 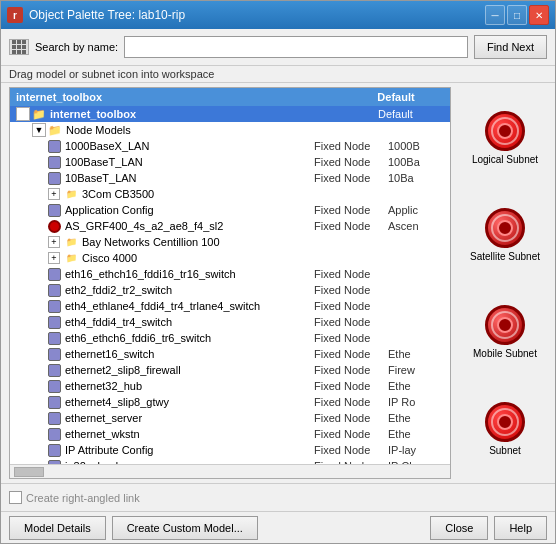 I want to click on node-models-group: ▼ 📁 Node Models, so click(x=230, y=130).